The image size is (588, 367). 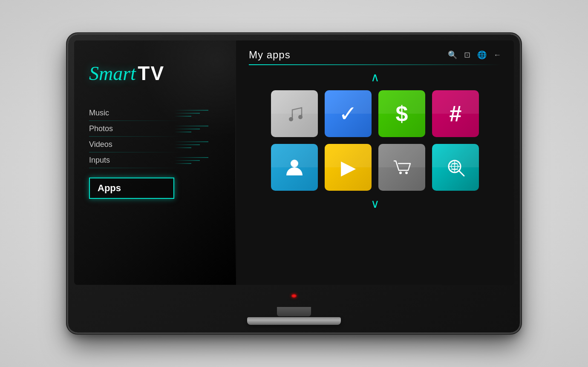 What do you see at coordinates (294, 321) in the screenshot?
I see `stand-base` at bounding box center [294, 321].